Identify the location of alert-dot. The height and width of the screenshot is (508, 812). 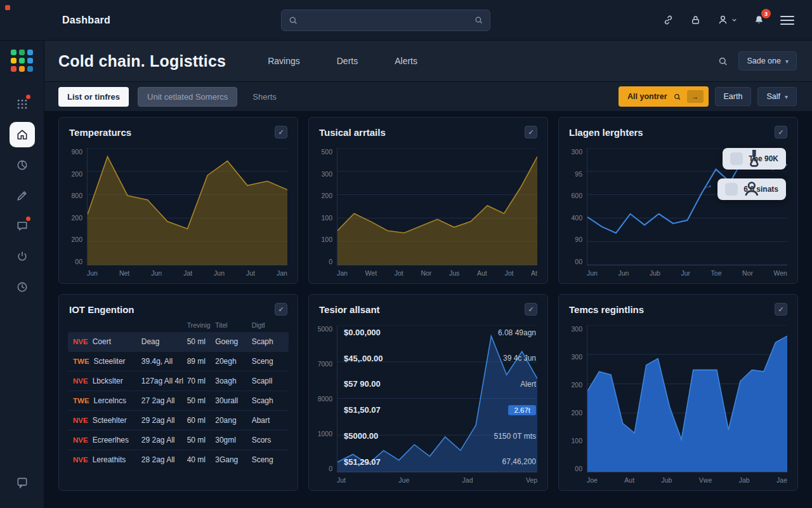
(28, 97).